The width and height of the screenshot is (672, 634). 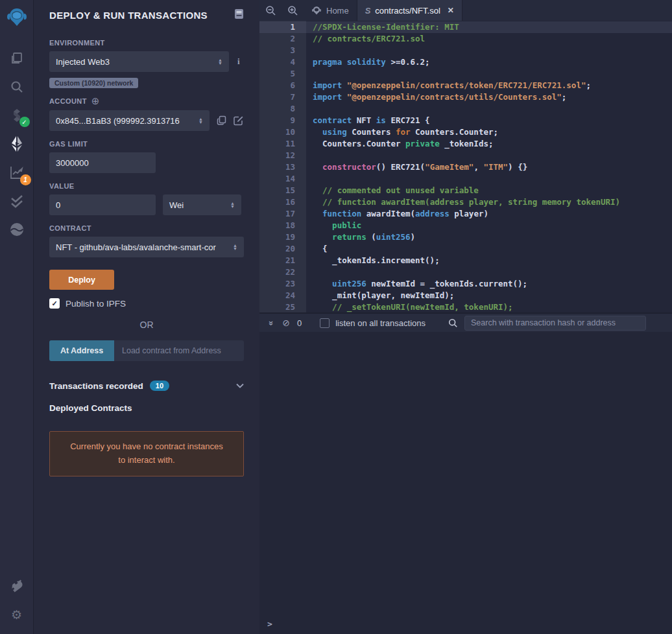 I want to click on line-number: 18, so click(x=283, y=226).